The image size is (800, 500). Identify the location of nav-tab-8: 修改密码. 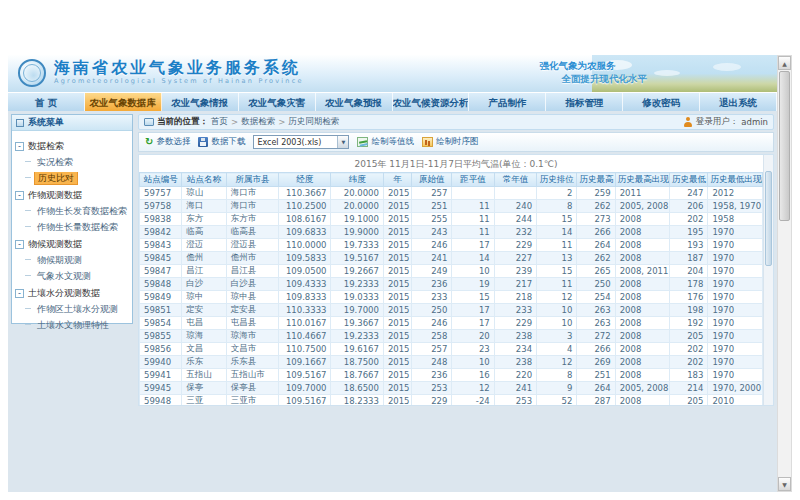
(662, 102).